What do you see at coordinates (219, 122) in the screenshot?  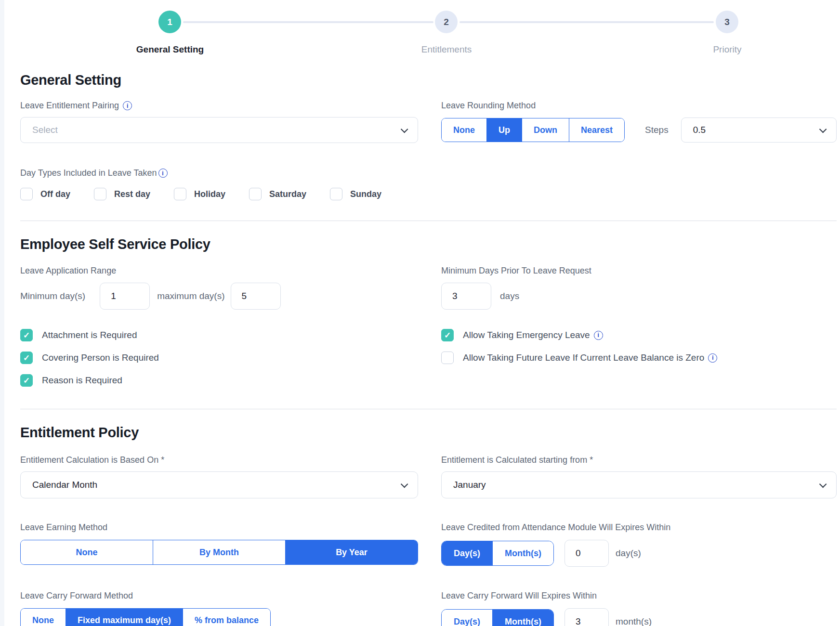 I see `leave-entitlement-pairing-field: Leave Entitlement Pairing i Select` at bounding box center [219, 122].